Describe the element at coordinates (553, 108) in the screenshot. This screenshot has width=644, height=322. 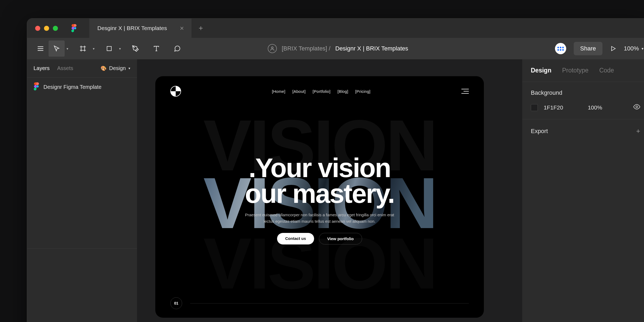
I see `color-hex: 1F1F20` at that location.